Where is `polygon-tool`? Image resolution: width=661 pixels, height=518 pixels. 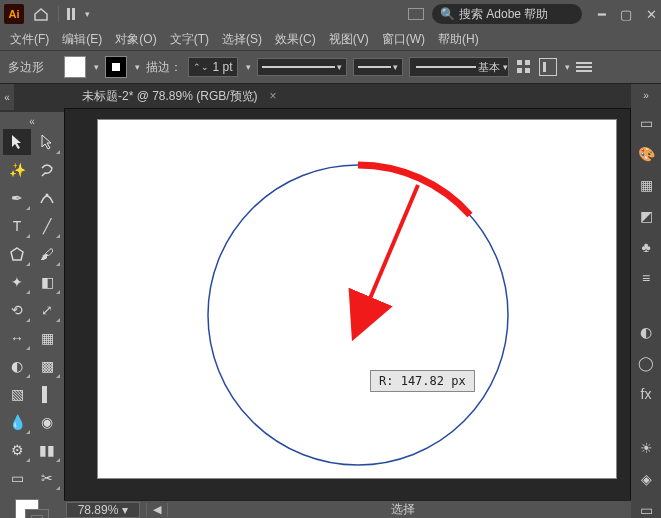 polygon-tool is located at coordinates (17, 254).